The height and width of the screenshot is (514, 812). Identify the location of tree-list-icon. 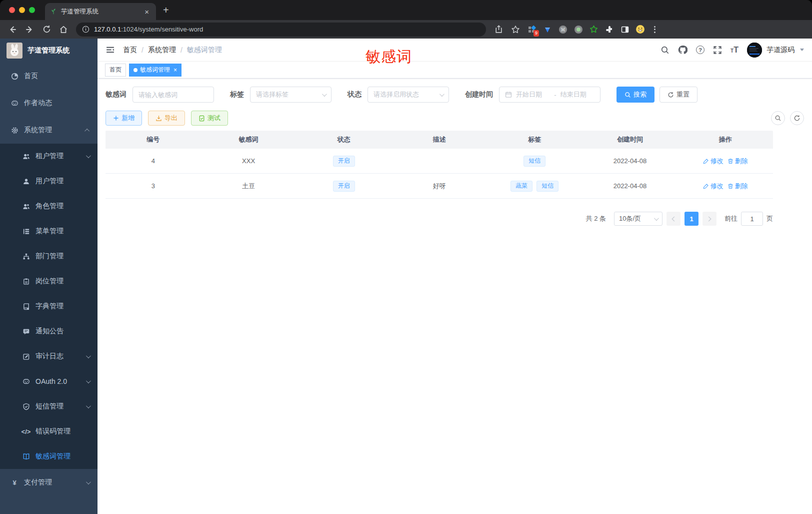
(26, 231).